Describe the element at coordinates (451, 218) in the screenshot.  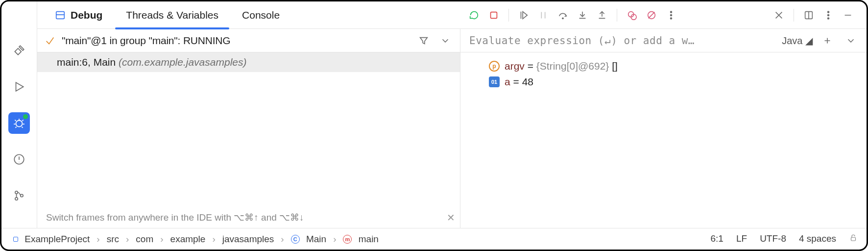
I see `tip-close-icon: ✕` at that location.